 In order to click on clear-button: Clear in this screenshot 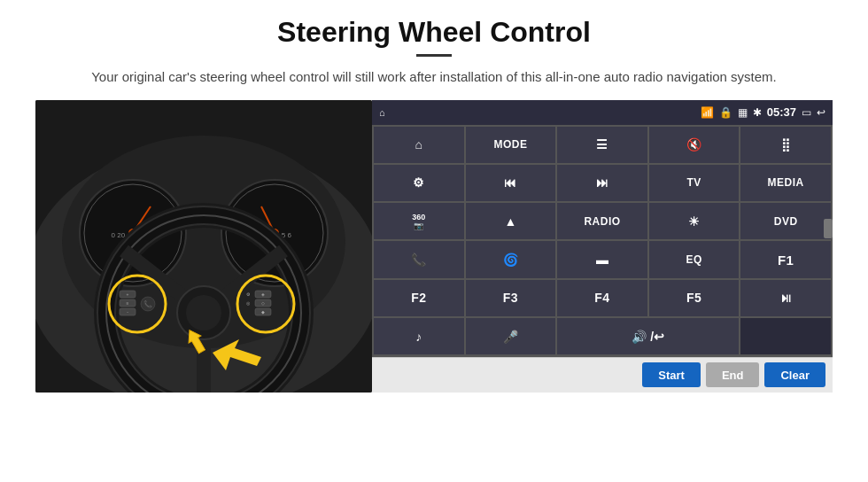, I will do `click(795, 375)`.